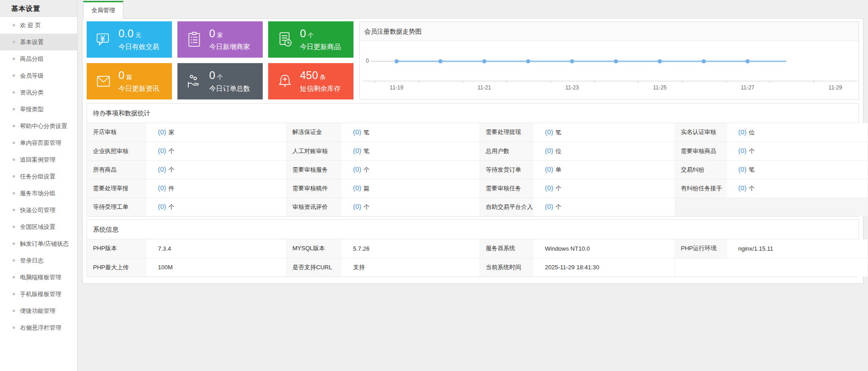 Image resolution: width=868 pixels, height=371 pixels. Describe the element at coordinates (506, 267) in the screenshot. I see `stat-label: 当前系统时间` at that location.